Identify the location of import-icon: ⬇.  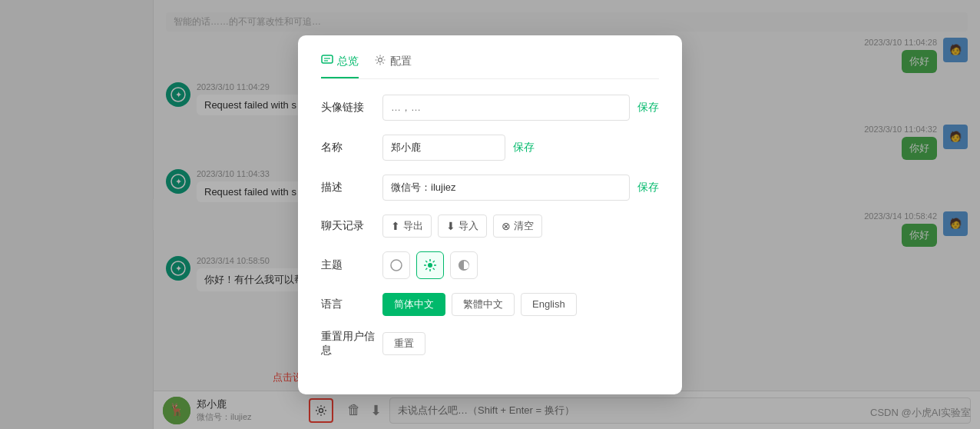
(451, 226).